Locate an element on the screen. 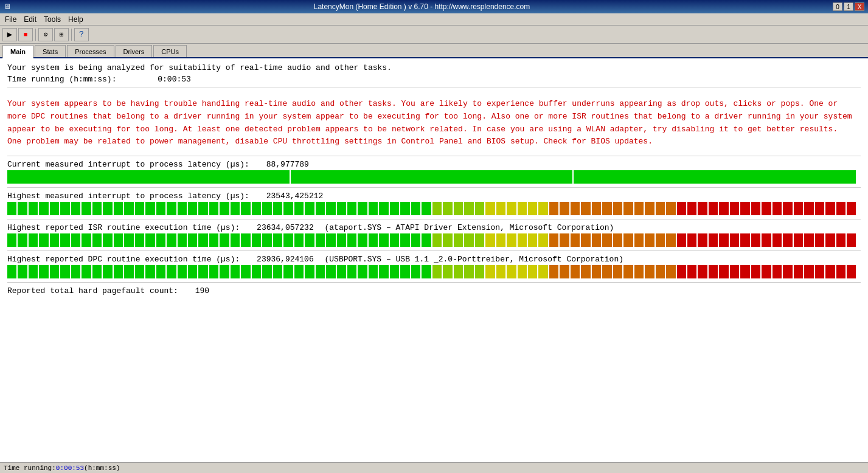 The width and height of the screenshot is (868, 473). menu-tools: Tools is located at coordinates (52, 19).